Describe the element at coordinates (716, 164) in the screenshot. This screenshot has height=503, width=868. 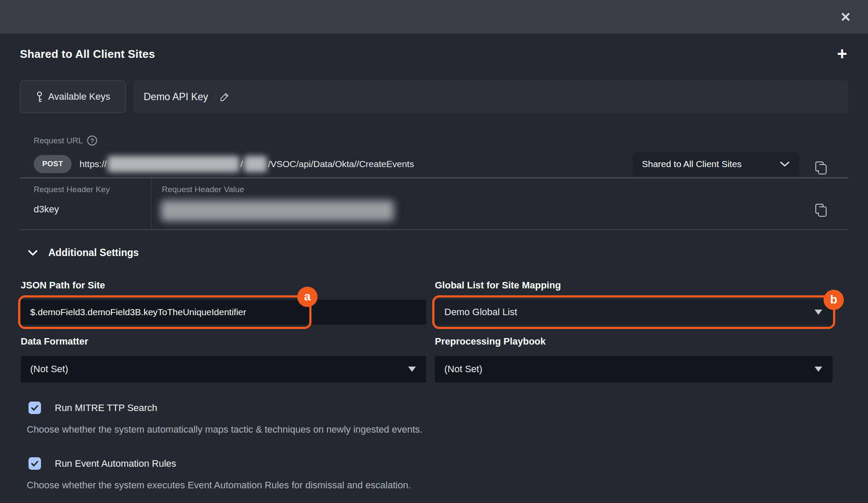
I see `share-scope-dropdown: Shared to All Client Sites` at that location.